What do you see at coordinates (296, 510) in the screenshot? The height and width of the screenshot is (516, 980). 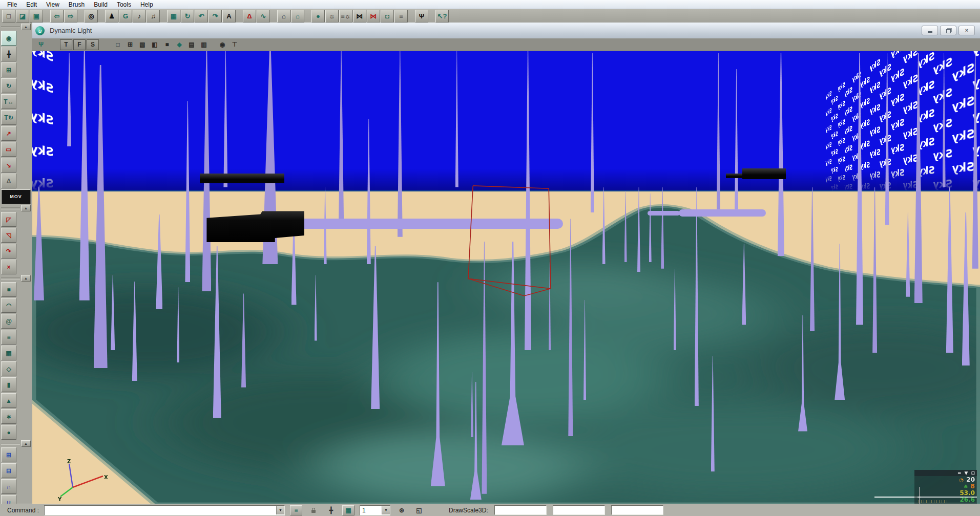 I see `log-window-button: ≡` at bounding box center [296, 510].